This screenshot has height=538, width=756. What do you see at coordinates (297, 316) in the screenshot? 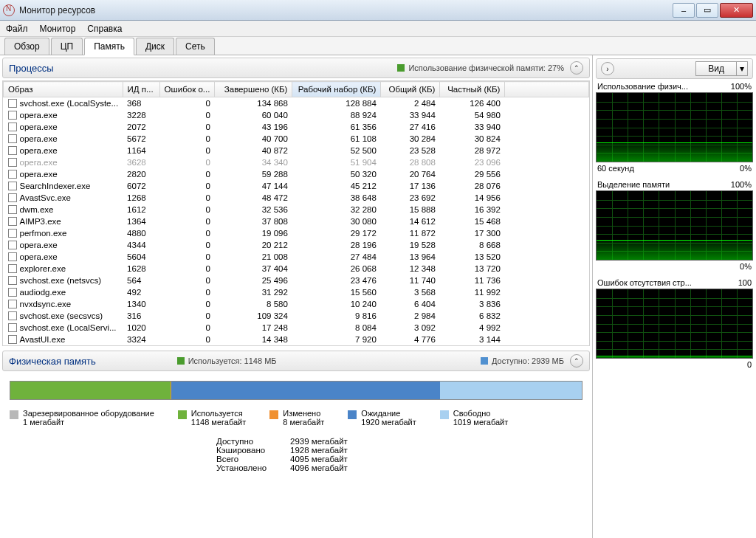
I see `table-row: svchost.exe (secsvcs)3160109 3249 8162 9…` at bounding box center [297, 316].